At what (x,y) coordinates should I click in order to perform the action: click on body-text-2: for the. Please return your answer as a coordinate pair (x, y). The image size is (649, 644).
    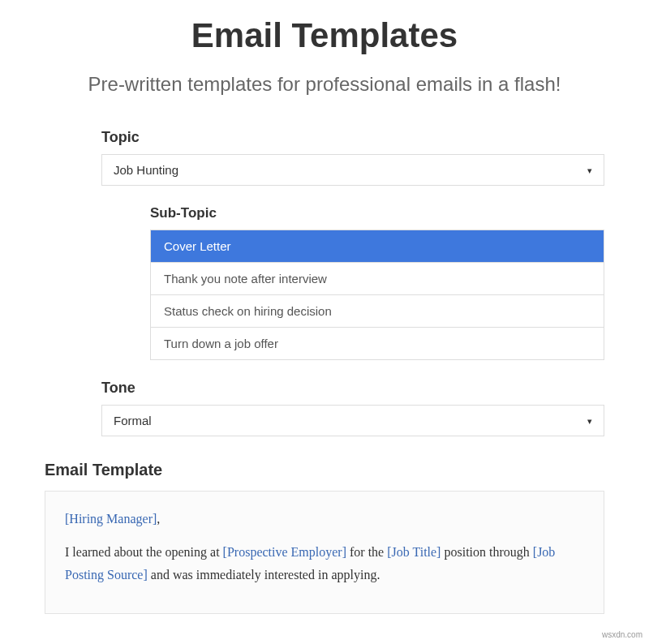
    Looking at the image, I should click on (367, 552).